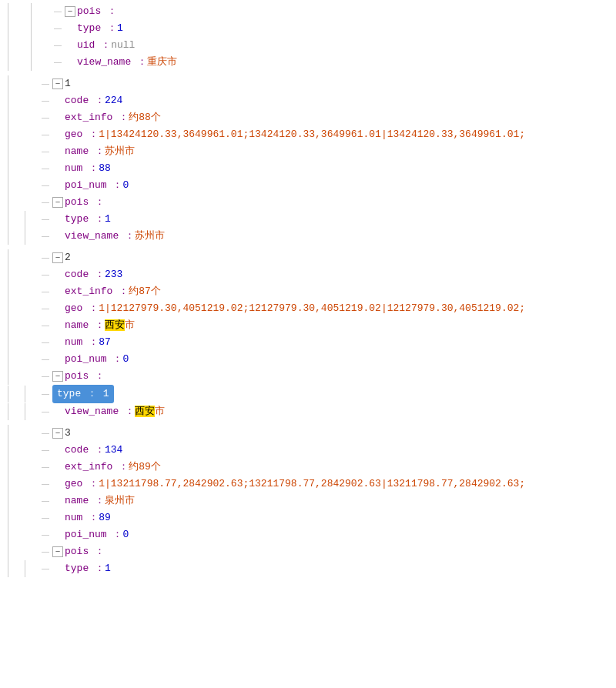 This screenshot has height=688, width=616. I want to click on chongqing-uid-row: uid ： null, so click(312, 45).